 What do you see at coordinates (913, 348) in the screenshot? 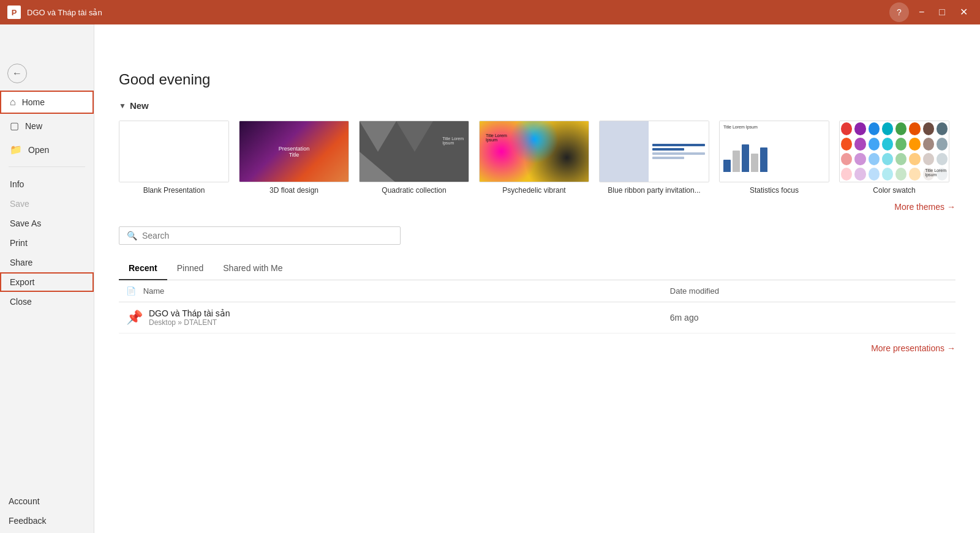
I see `more-presentations-link: More presentations →` at bounding box center [913, 348].